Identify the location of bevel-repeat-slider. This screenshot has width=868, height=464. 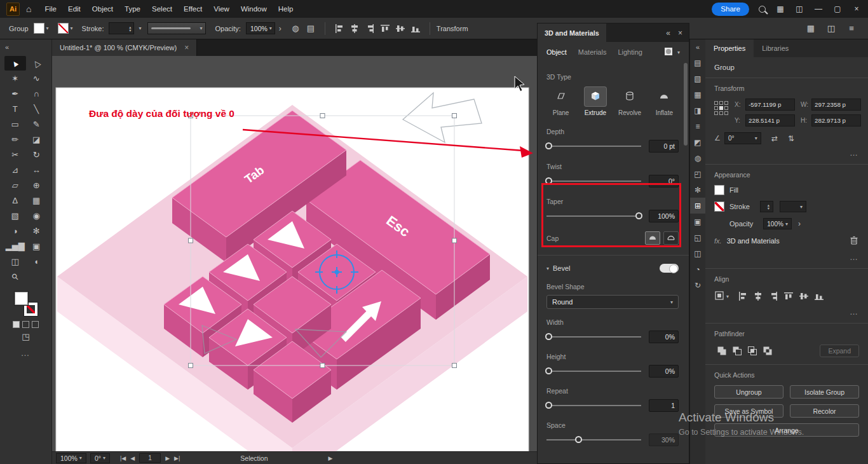
(593, 406).